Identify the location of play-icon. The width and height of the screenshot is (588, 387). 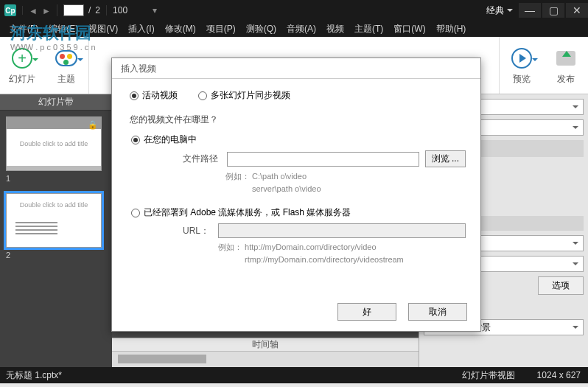
(522, 58).